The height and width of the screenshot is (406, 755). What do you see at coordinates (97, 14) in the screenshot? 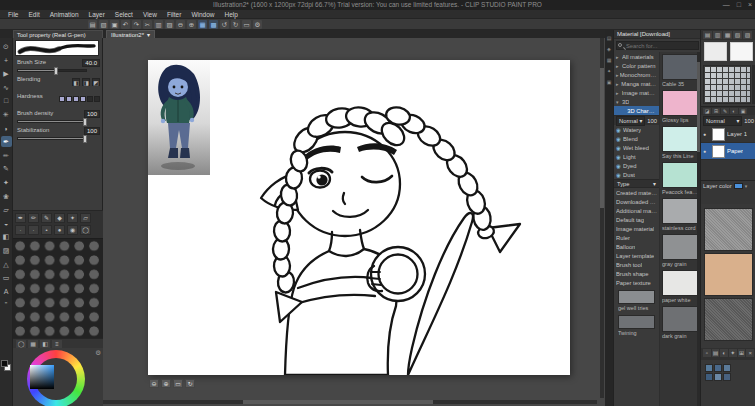
I see `menu-item: Layer` at bounding box center [97, 14].